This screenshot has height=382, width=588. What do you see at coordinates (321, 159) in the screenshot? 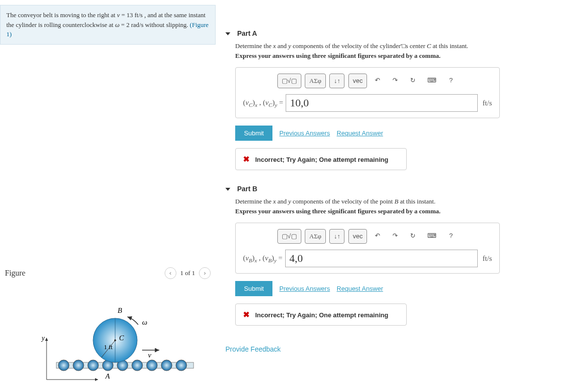
I see `part-a-feedback: ✖ Incorrect; Try Again; One attempt rema…` at bounding box center [321, 159].